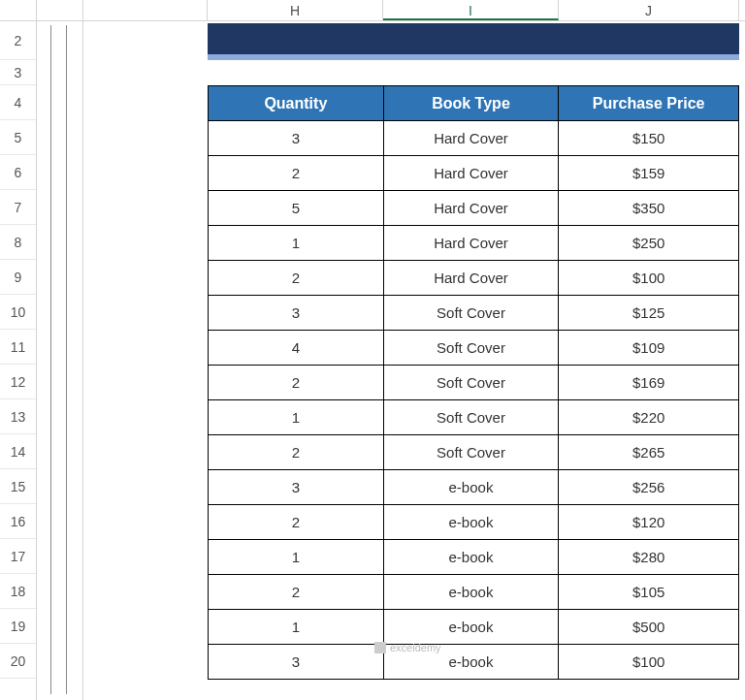  Describe the element at coordinates (649, 348) in the screenshot. I see `cell-purchase_price: $109` at that location.